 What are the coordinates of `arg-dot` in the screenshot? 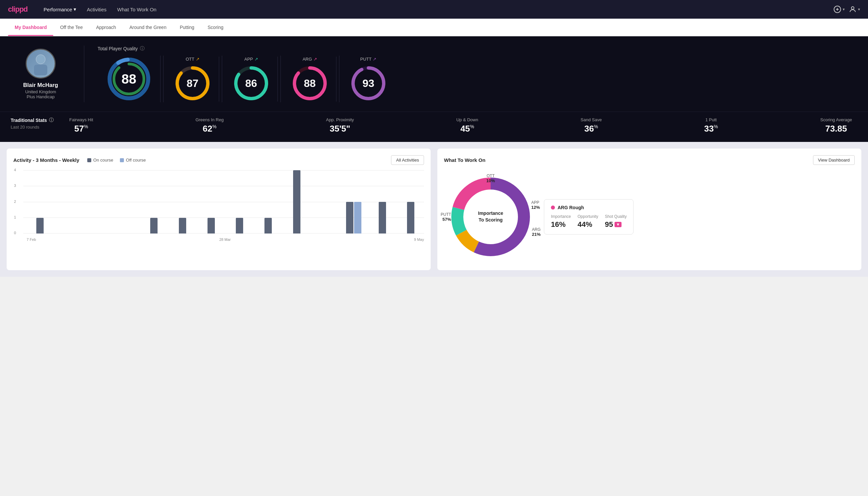 It's located at (553, 207).